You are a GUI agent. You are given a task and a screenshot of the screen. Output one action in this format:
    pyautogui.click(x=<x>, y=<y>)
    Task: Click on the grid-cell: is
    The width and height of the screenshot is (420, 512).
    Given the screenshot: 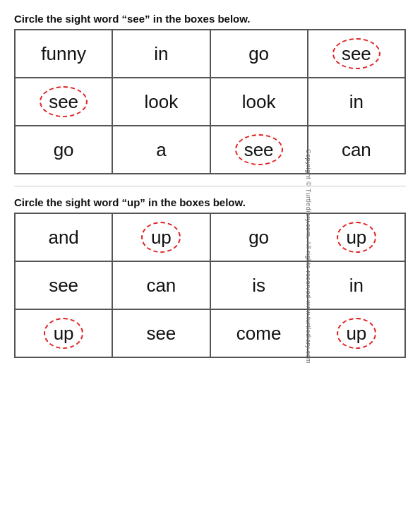 What is the action you would take?
    pyautogui.click(x=260, y=286)
    